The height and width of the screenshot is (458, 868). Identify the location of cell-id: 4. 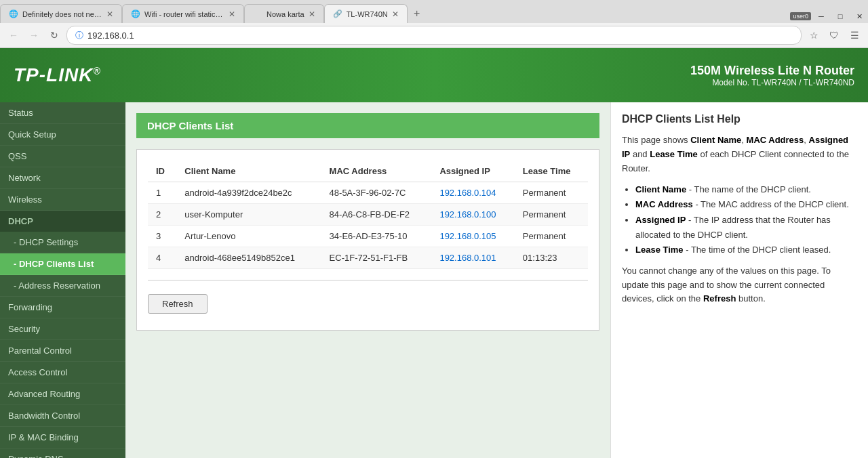
(162, 258).